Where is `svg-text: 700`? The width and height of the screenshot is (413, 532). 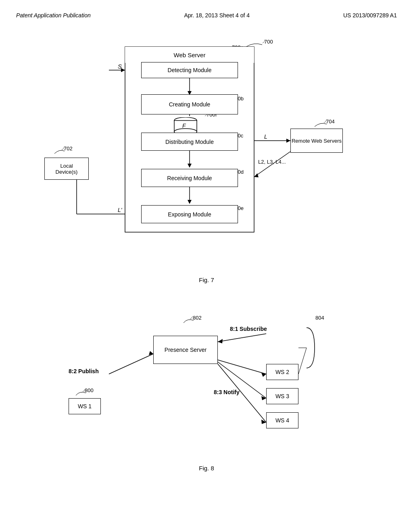
svg-text: 700 is located at coordinates (269, 42).